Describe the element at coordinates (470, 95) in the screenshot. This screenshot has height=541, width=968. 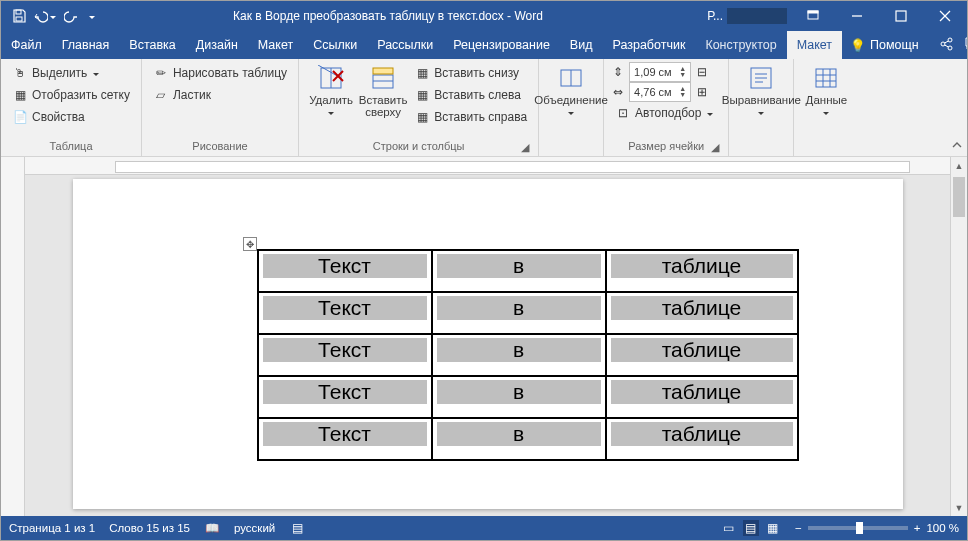
I see `insert-left-button: ▦Вставить слева` at that location.